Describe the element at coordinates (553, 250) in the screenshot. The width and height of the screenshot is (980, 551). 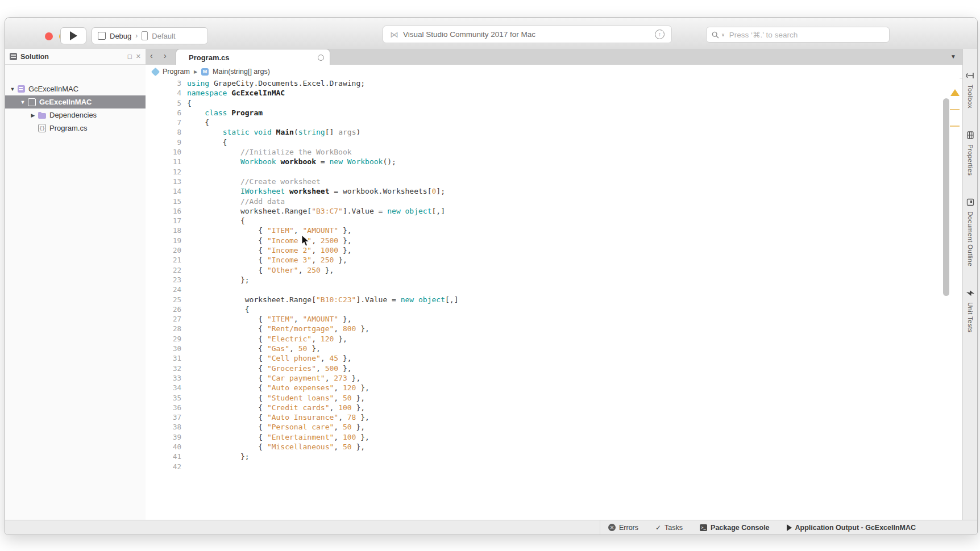
I see `code-line: 20 { "Income 2", 1000 },` at that location.